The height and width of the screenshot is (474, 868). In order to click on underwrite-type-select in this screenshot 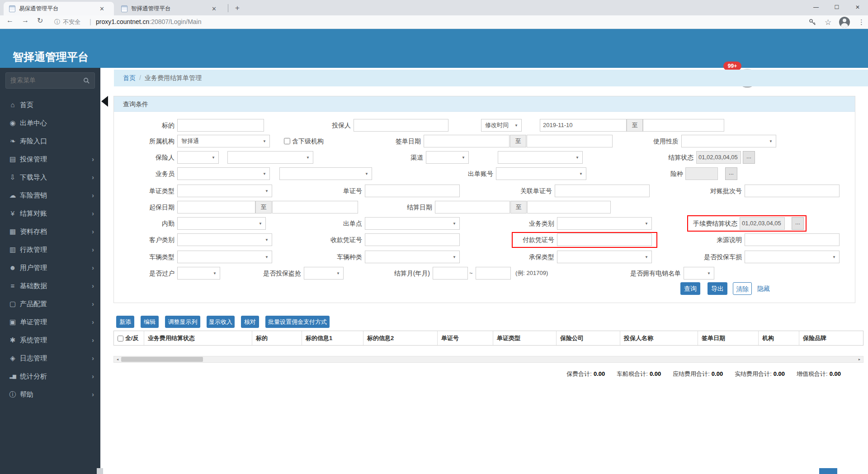, I will do `click(604, 257)`.